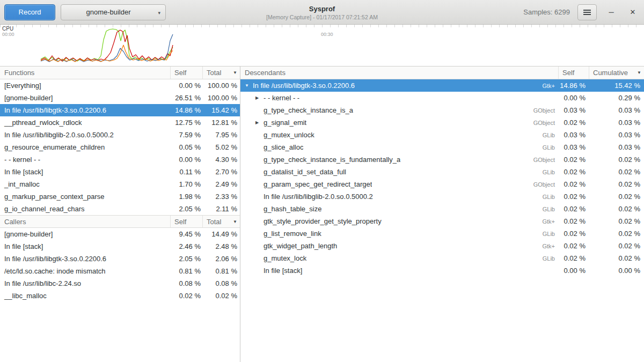  Describe the element at coordinates (221, 258) in the screenshot. I see `total-value: 2.06 %` at that location.